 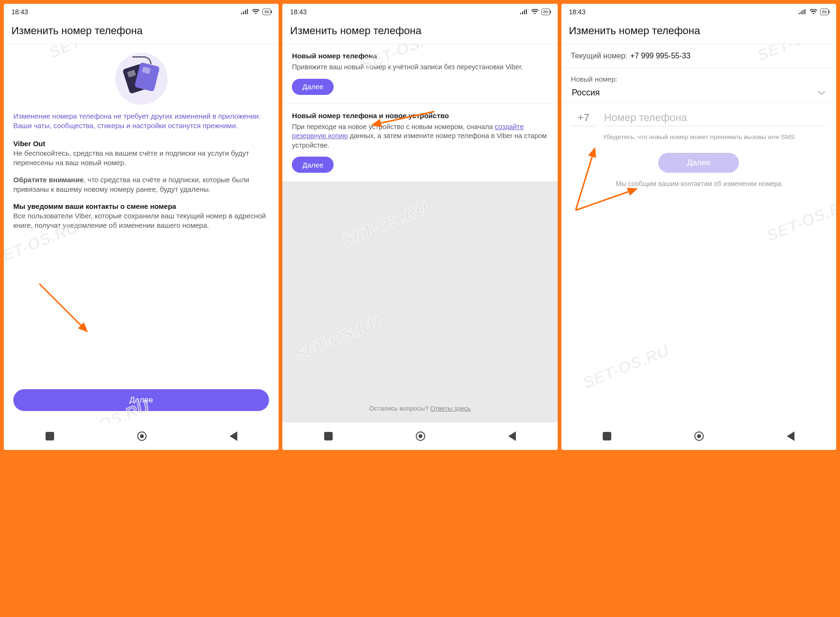 I want to click on section3-text: Все пользователи Viber, которые сохранил…, so click(x=141, y=221).